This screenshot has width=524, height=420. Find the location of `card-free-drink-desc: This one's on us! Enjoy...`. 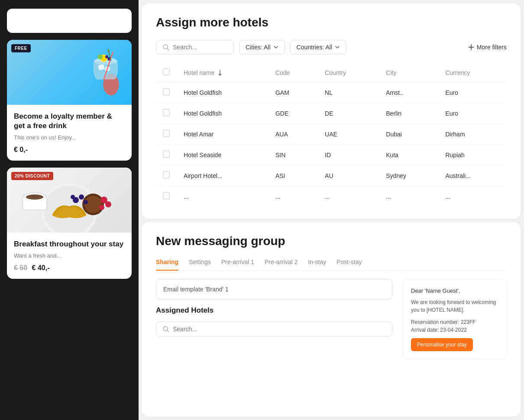

card-free-drink-desc: This one's on us! Enjoy... is located at coordinates (69, 138).